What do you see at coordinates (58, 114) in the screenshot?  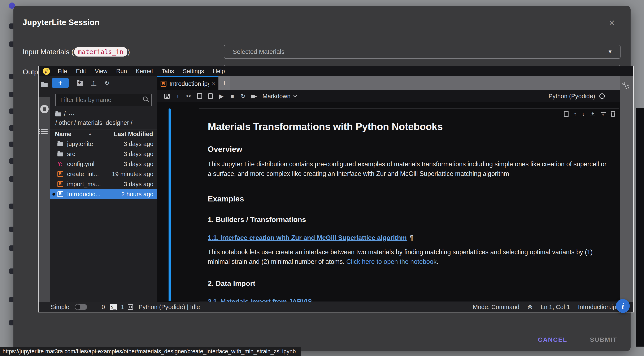 I see `home-folder-icon` at bounding box center [58, 114].